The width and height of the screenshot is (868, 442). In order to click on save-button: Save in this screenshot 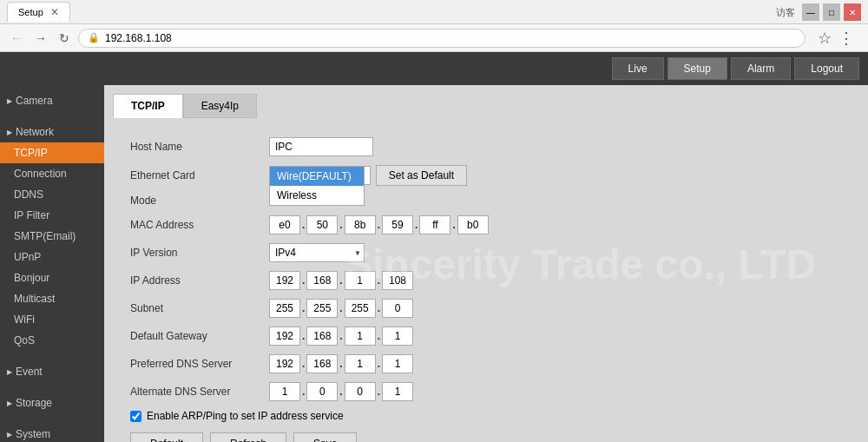, I will do `click(325, 438)`.